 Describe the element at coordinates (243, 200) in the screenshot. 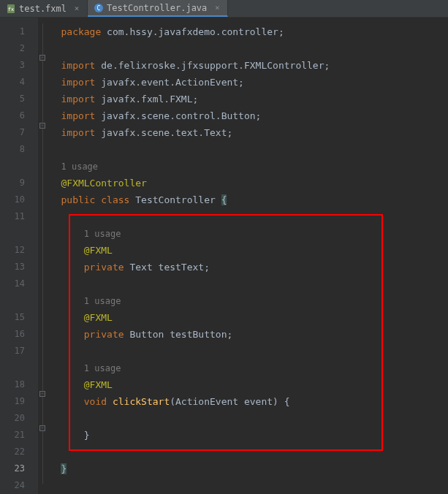

I see `code-line: public class TestController {` at that location.